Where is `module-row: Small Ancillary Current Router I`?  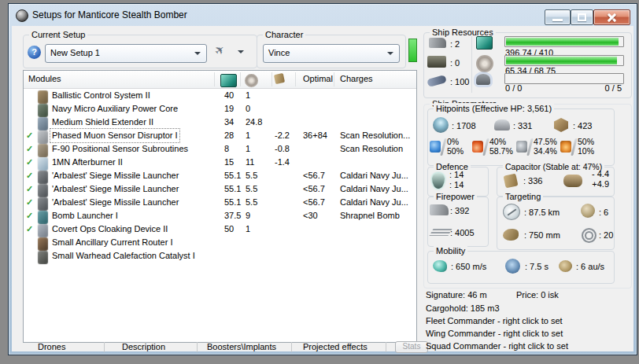 module-row: Small Ancillary Current Router I is located at coordinates (220, 242).